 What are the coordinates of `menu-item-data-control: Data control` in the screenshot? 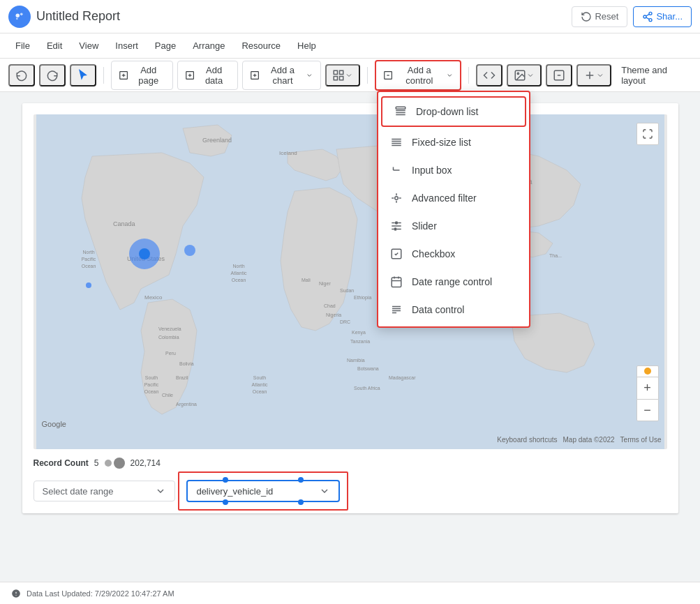 It's located at (454, 310).